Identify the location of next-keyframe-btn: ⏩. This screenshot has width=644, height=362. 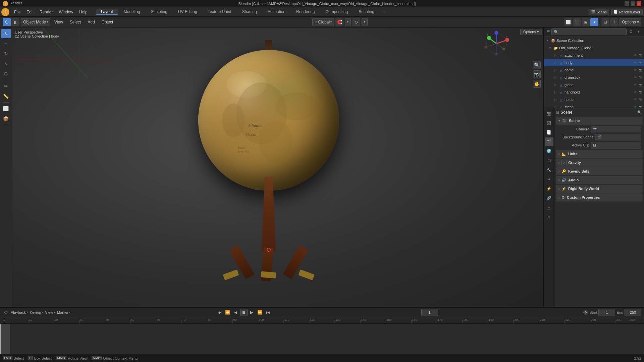
(260, 312).